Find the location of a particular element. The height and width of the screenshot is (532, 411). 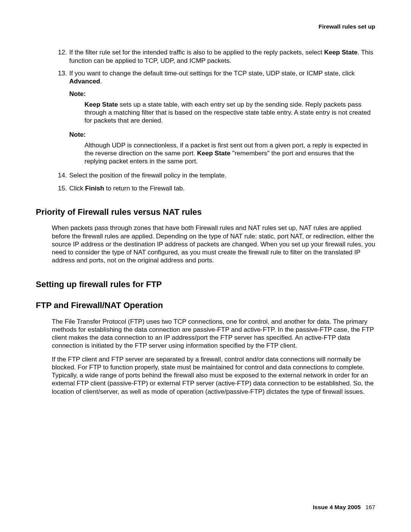

step-number: 12. is located at coordinates (61, 56).